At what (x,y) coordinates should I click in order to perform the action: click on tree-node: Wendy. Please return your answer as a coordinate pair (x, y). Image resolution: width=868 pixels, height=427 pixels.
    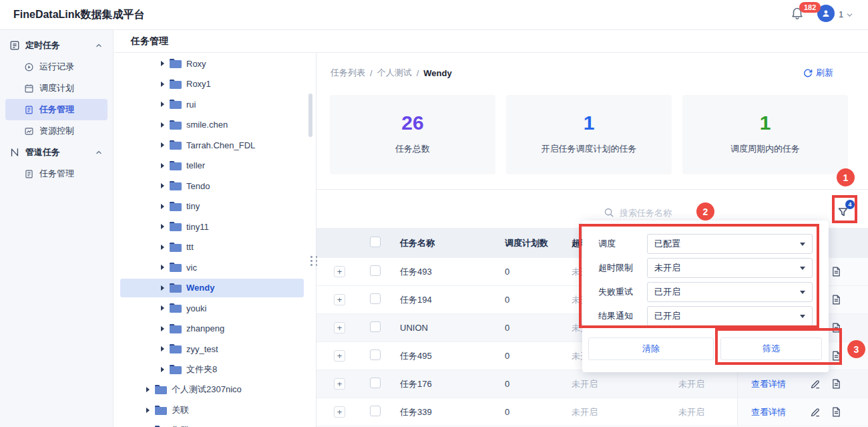
    Looking at the image, I should click on (215, 289).